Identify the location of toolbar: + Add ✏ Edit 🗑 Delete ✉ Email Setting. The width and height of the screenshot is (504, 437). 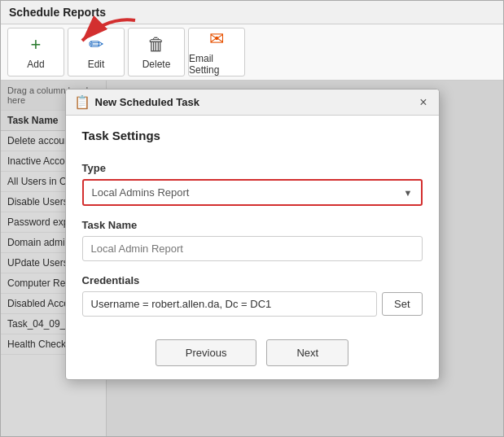
(252, 52).